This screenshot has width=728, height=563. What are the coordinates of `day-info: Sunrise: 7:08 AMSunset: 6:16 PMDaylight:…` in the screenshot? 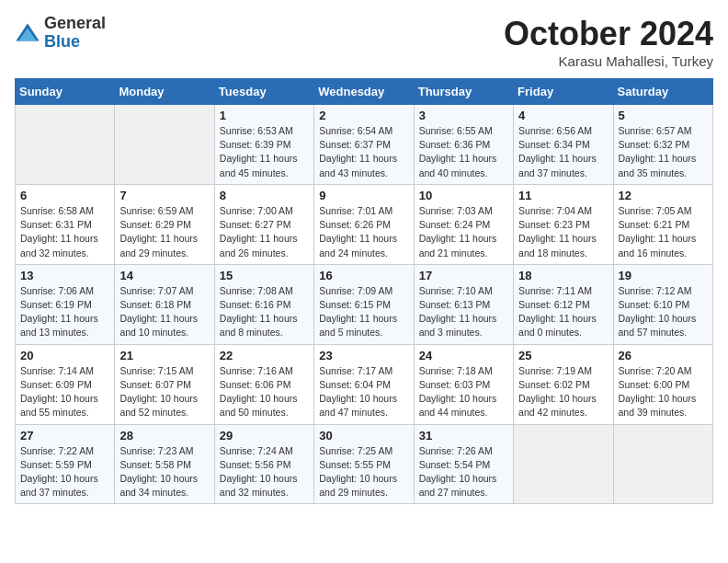 It's located at (265, 313).